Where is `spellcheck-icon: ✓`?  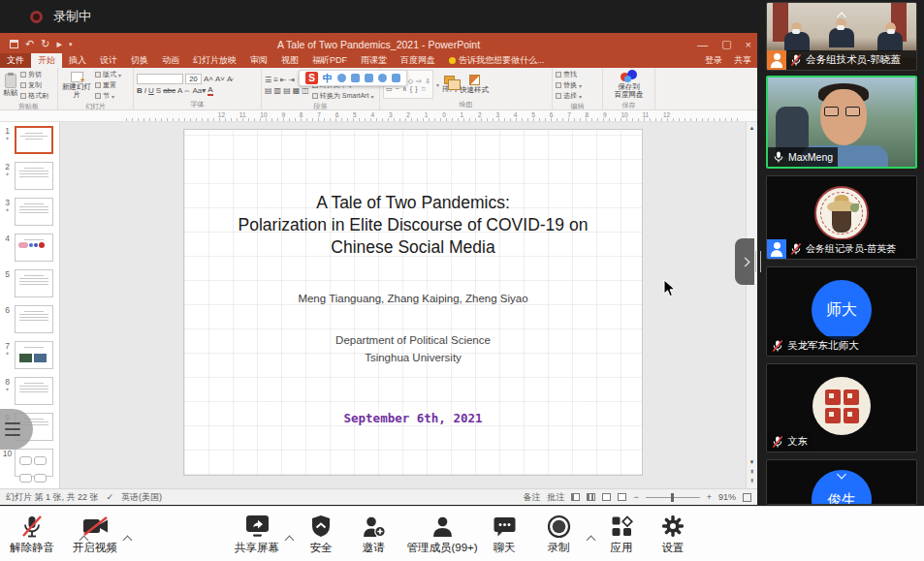 spellcheck-icon: ✓ is located at coordinates (111, 497).